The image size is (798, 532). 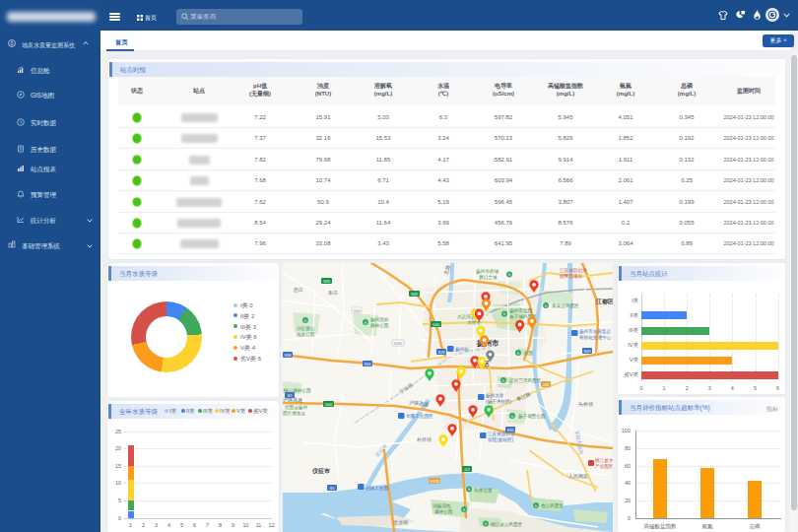 What do you see at coordinates (501, 433) in the screenshot?
I see `svg-text: 江苏旅游职业` at bounding box center [501, 433].